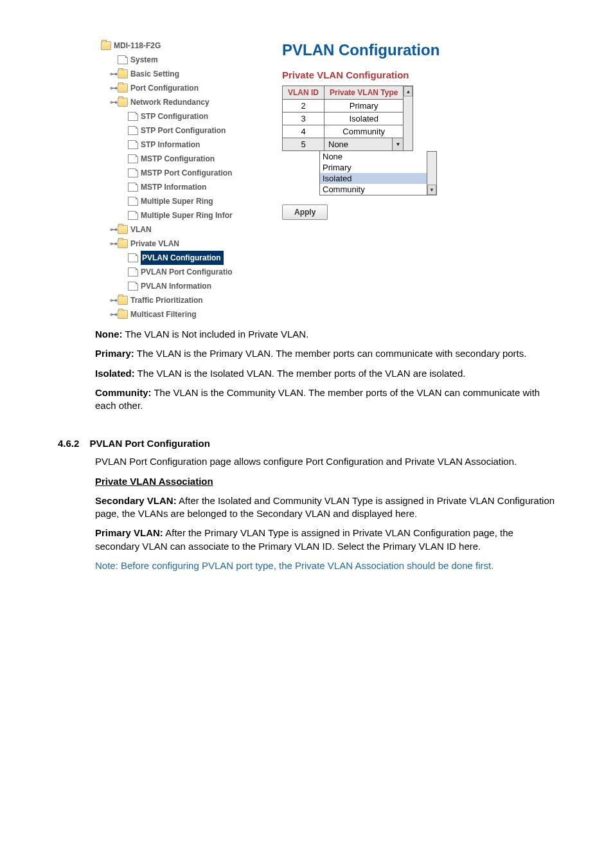 This screenshot has height=868, width=613. What do you see at coordinates (305, 212) in the screenshot?
I see `apply-button: Apply` at bounding box center [305, 212].